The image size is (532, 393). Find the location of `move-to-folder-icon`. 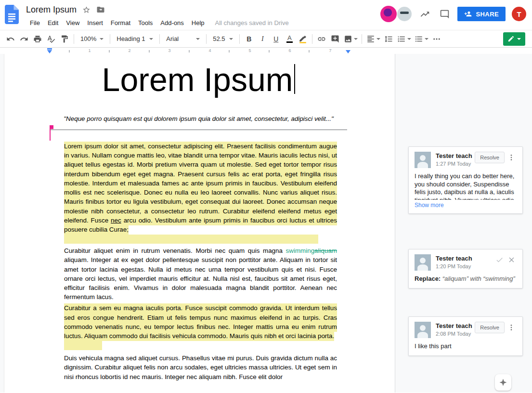

move-to-folder-icon is located at coordinates (101, 10).